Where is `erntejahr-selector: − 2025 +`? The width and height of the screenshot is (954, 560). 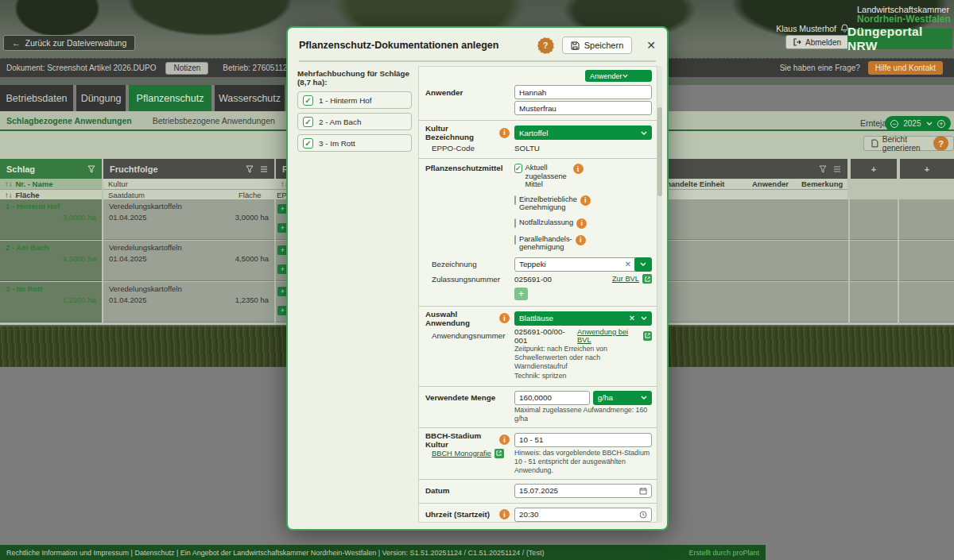 erntejahr-selector: − 2025 + is located at coordinates (917, 124).